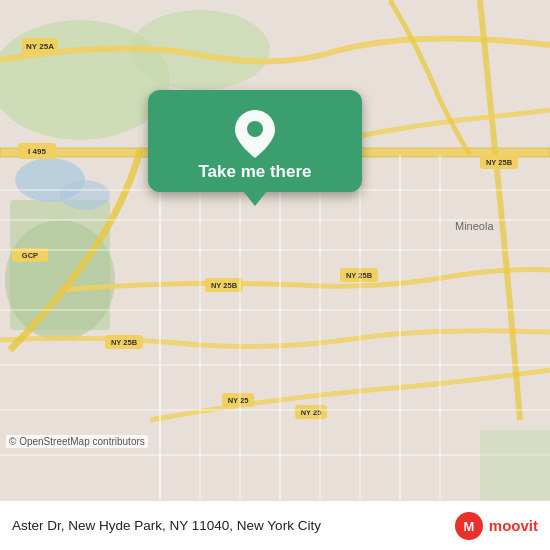 This screenshot has width=550, height=550. I want to click on moovit-logo: M moovit, so click(496, 526).